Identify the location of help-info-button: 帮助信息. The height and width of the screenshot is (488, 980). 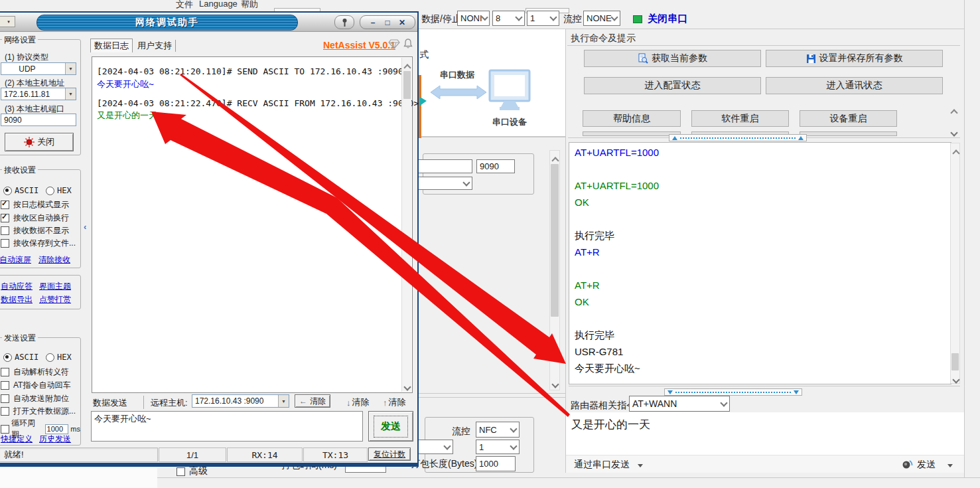
(632, 118).